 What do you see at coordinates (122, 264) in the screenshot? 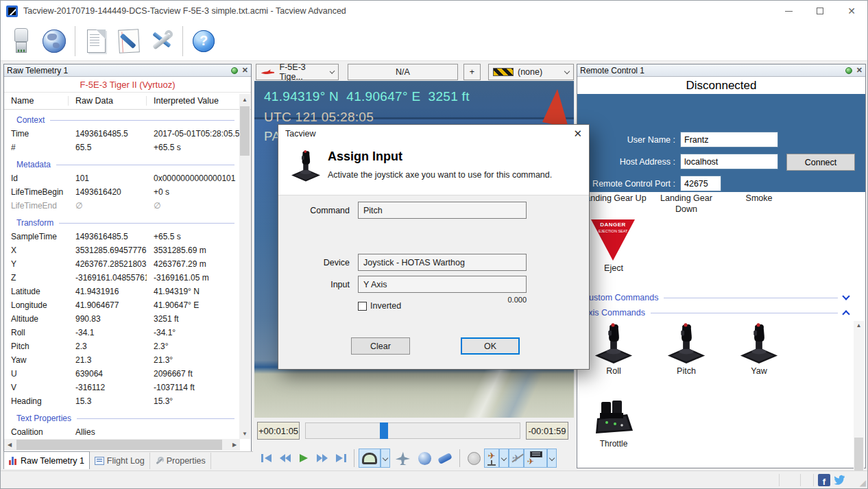
I see `table-row: Y4263767.285218034263767.29 m` at bounding box center [122, 264].